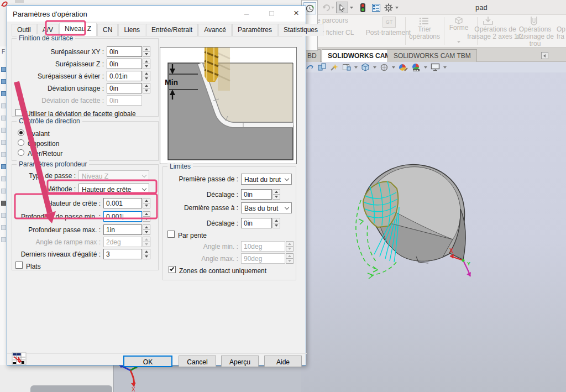 The image size is (566, 392). Describe the element at coordinates (334, 67) in the screenshot. I see `instant3d-icon` at that location.